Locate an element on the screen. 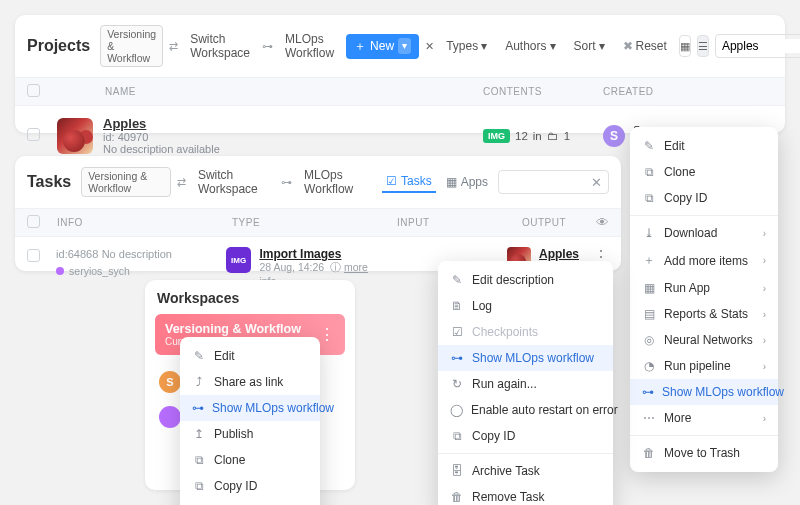 Image resolution: width=800 pixels, height=505 pixels. tasks-search: ✕ is located at coordinates (554, 182).